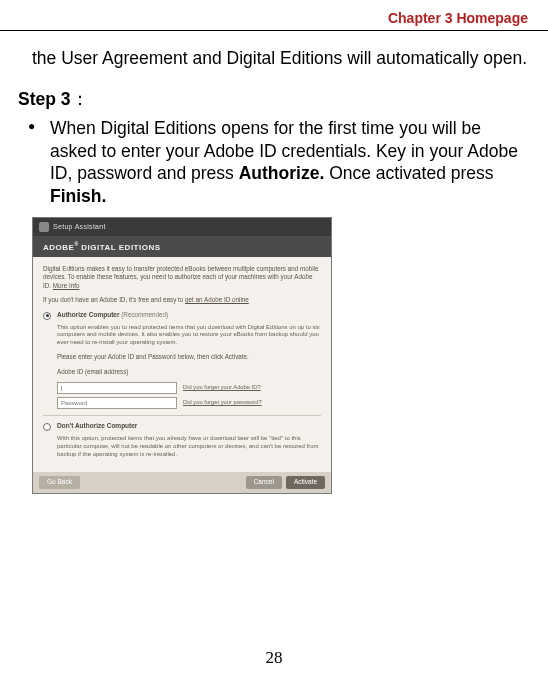  Describe the element at coordinates (47, 316) in the screenshot. I see `radio-authorize` at that location.